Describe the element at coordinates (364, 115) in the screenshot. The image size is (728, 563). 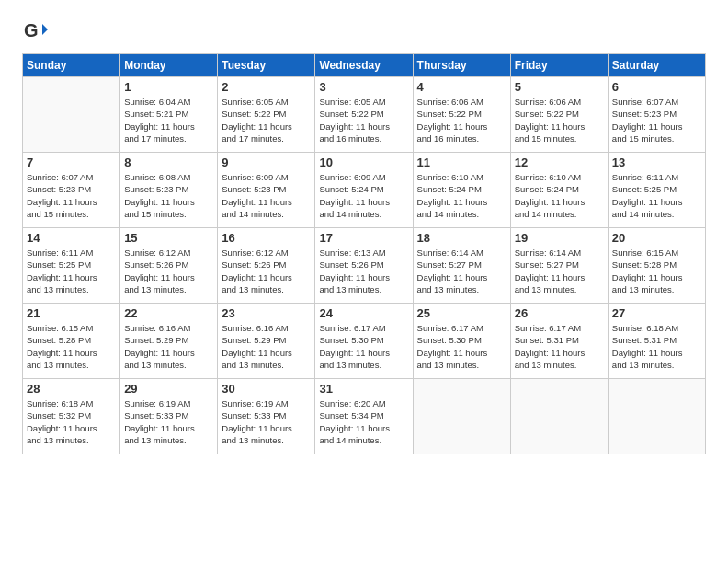
I see `calendar-cell: 3Sunrise: 6:05 AMSunset: 5:22 PMDaylight…` at that location.